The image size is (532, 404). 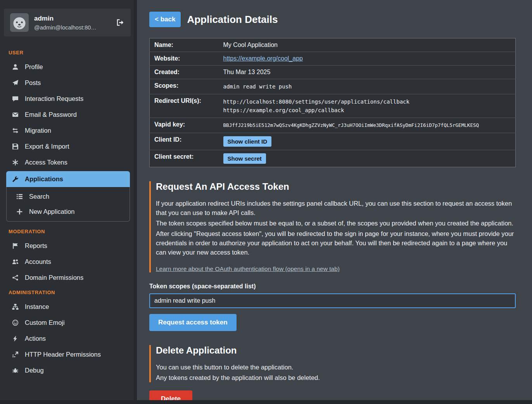 What do you see at coordinates (68, 196) in the screenshot?
I see `applications-group: Applications Search New Application` at bounding box center [68, 196].